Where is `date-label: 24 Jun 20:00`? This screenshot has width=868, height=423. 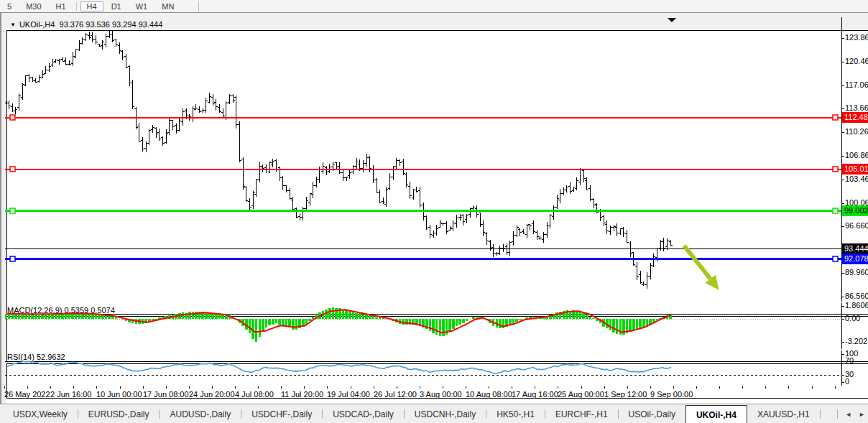 date-label: 24 Jun 20:00 is located at coordinates (212, 394).